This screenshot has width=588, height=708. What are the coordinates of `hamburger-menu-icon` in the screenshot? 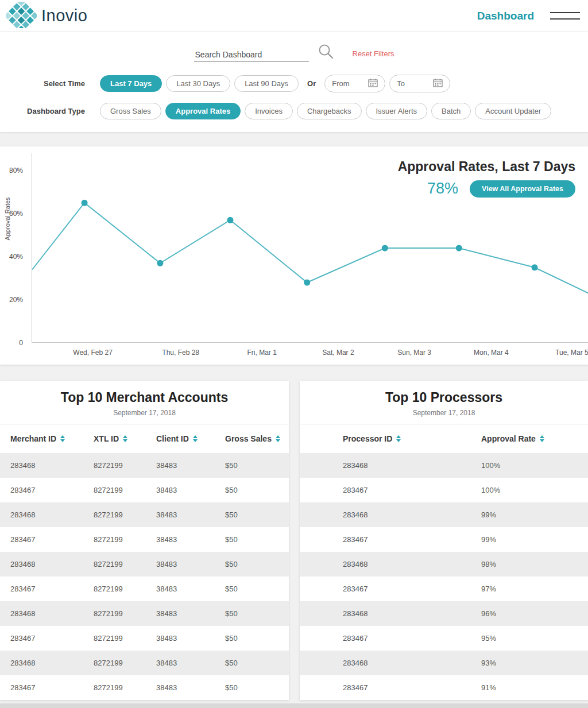 It's located at (565, 16).